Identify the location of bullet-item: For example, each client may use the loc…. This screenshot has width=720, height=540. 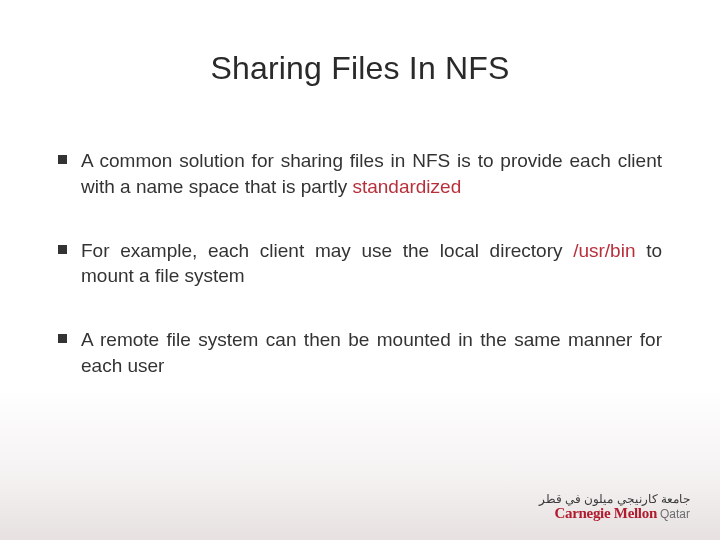
(360, 264).